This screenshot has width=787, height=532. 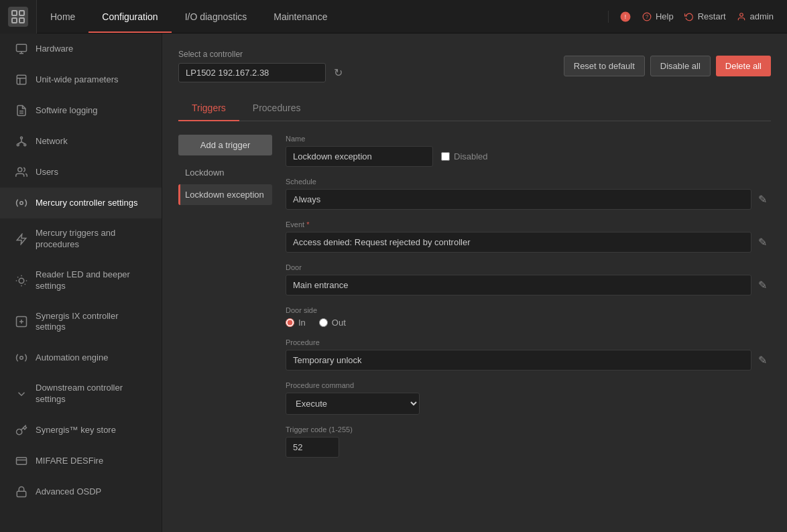 I want to click on schedule-edit-button: ✎, so click(x=763, y=200).